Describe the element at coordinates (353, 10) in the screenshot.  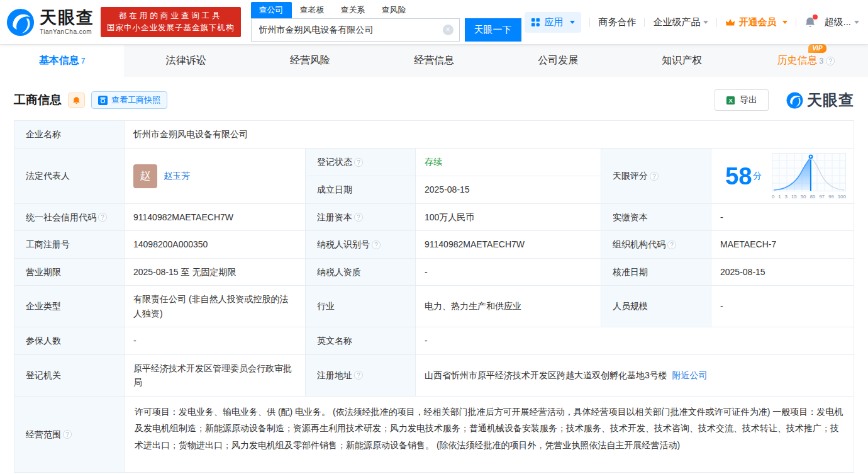
I see `search-tab-relation: 查关系` at that location.